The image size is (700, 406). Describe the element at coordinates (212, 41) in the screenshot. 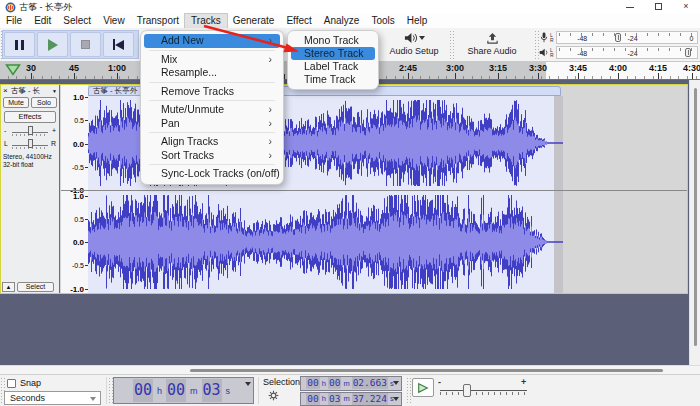

I see `menu-item-add-new: Add New›` at that location.